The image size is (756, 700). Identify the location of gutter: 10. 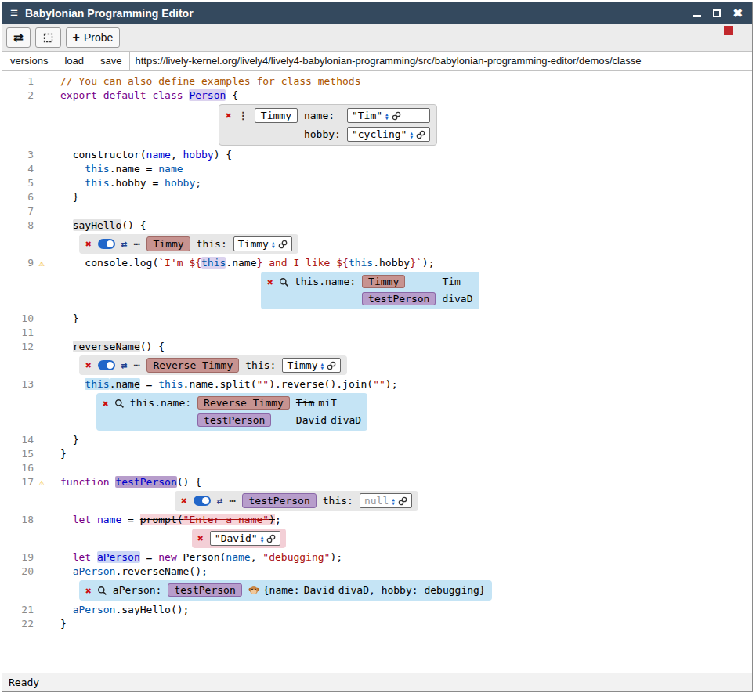
(26, 319).